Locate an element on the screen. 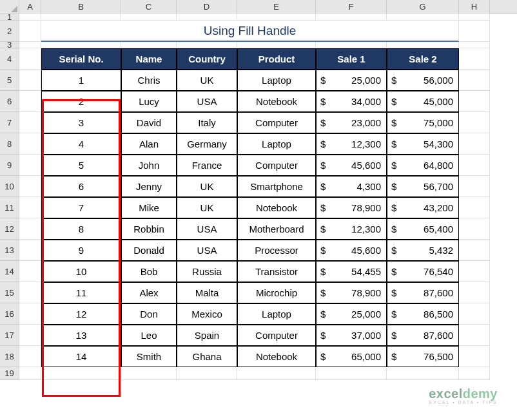 Image resolution: width=517 pixels, height=420 pixels. header-name: Name is located at coordinates (149, 59).